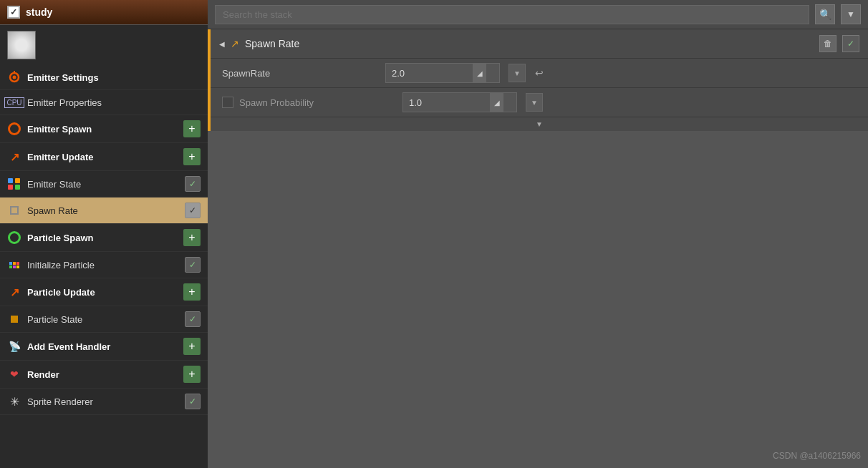 The image size is (868, 468). What do you see at coordinates (104, 238) in the screenshot?
I see `sidebar-item-particle-spawn: Particle Spawn +` at bounding box center [104, 238].